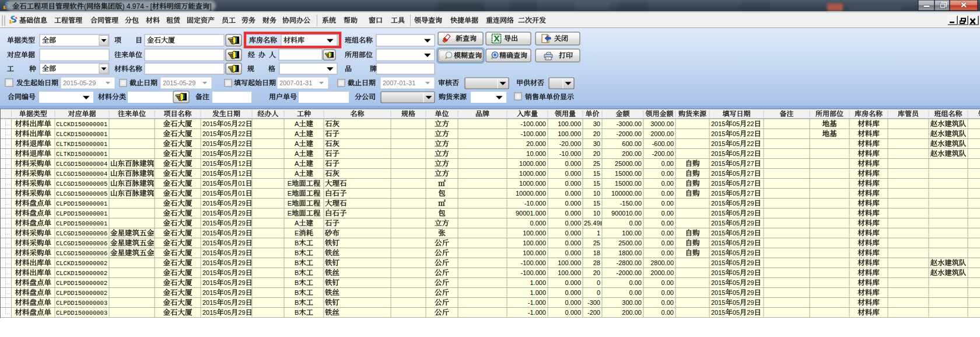 This screenshot has width=980, height=337. Describe the element at coordinates (82, 313) in the screenshot. I see `svg-text: CLPDD150000003` at that location.